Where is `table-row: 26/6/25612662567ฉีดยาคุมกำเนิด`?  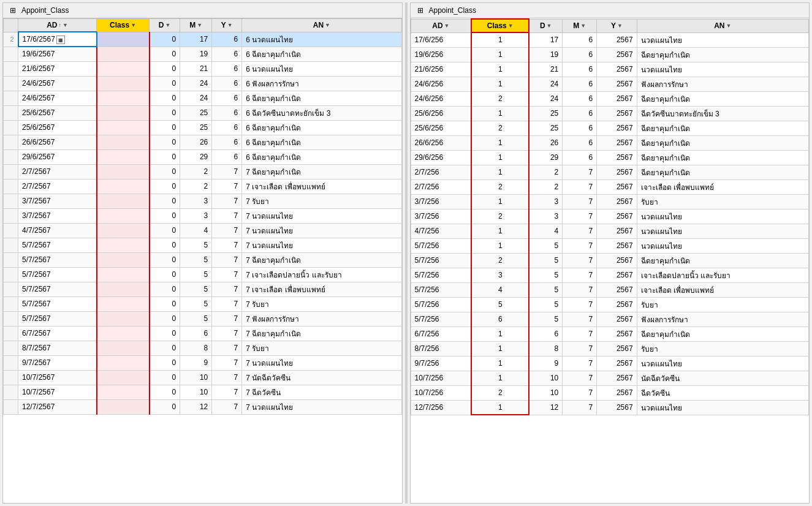
table-row: 26/6/25612662567ฉีดยาคุมกำเนิด is located at coordinates (610, 143).